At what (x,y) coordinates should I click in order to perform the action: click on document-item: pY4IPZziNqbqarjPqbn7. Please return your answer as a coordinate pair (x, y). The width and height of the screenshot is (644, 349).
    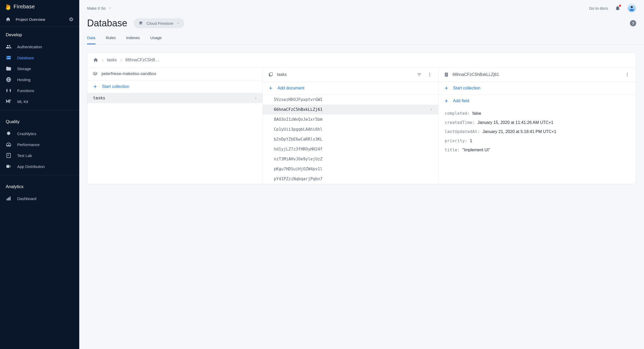
    Looking at the image, I should click on (350, 179).